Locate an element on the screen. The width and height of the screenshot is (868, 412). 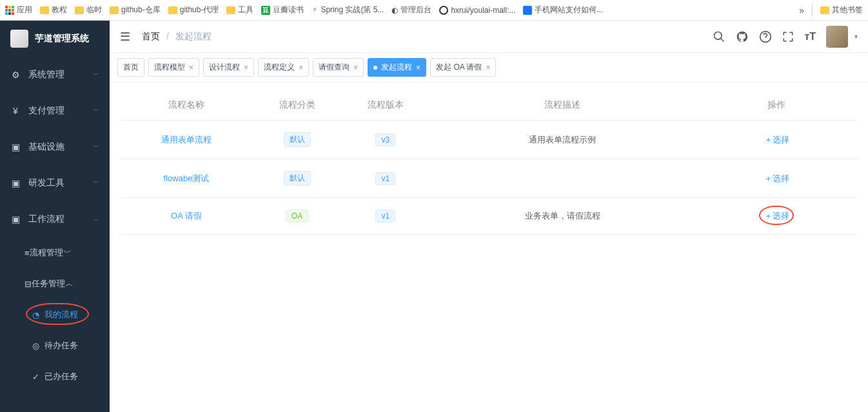
yen-icon: ¥ is located at coordinates (15, 111).